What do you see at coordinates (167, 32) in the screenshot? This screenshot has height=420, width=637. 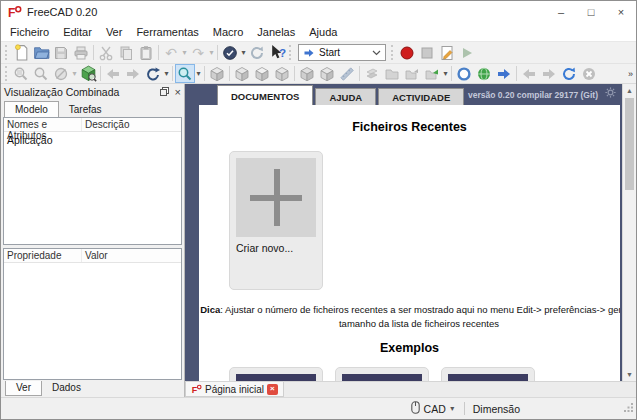 I see `menu-ferramentas: Ferramentas` at bounding box center [167, 32].